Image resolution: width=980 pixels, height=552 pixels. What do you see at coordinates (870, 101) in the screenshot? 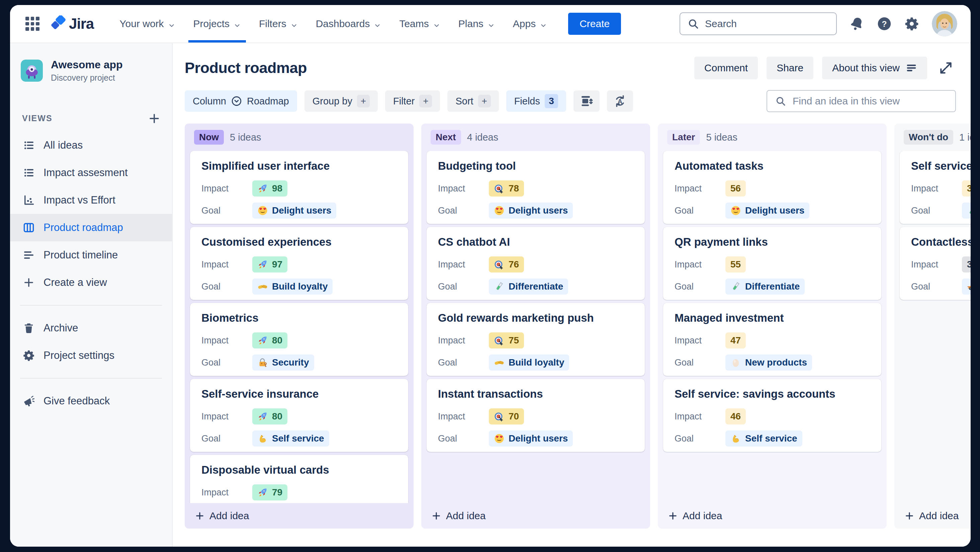
I see `find-idea-input` at bounding box center [870, 101].